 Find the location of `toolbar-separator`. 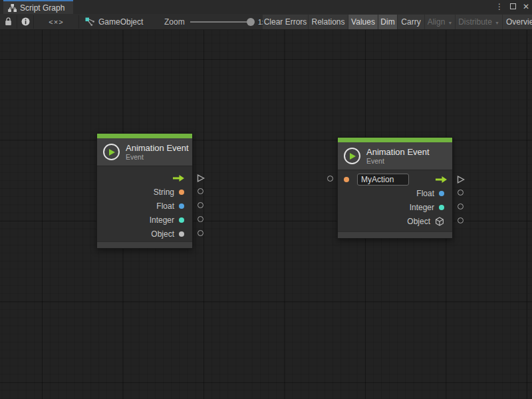

toolbar-separator is located at coordinates (78, 22).